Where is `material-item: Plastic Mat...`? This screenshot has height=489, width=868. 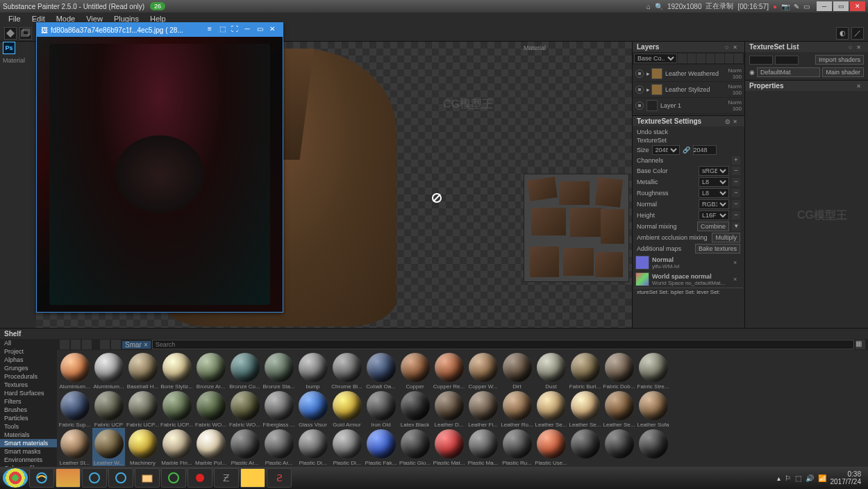
material-item: Plastic Mat... is located at coordinates (449, 447).